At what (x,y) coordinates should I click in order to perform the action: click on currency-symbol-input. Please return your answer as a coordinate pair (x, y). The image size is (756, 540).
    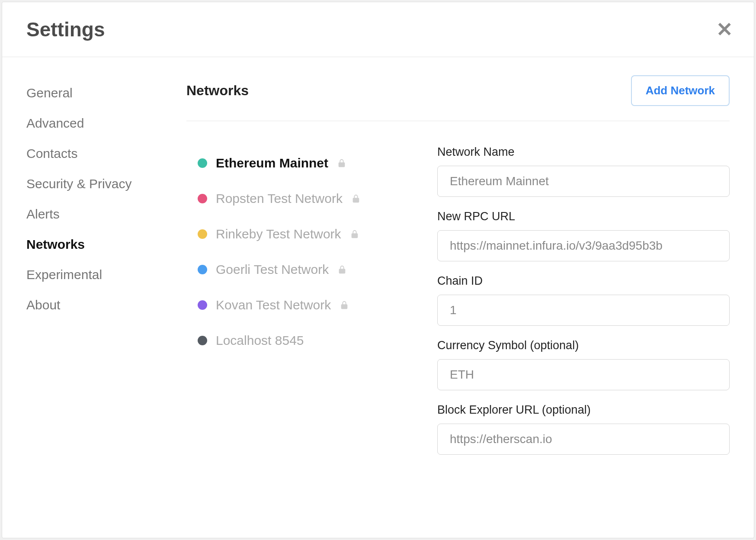
    Looking at the image, I should click on (583, 375).